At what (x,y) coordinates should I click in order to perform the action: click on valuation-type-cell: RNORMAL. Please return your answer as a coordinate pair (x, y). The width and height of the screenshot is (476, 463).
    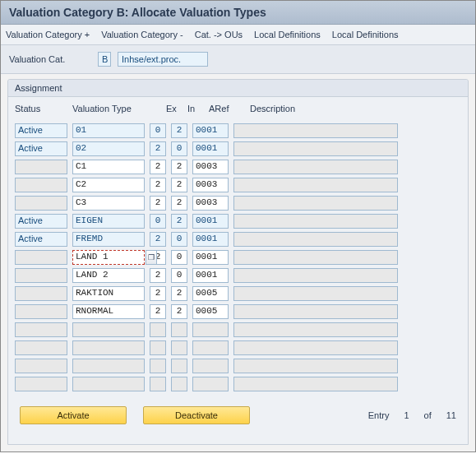
    Looking at the image, I should click on (109, 312).